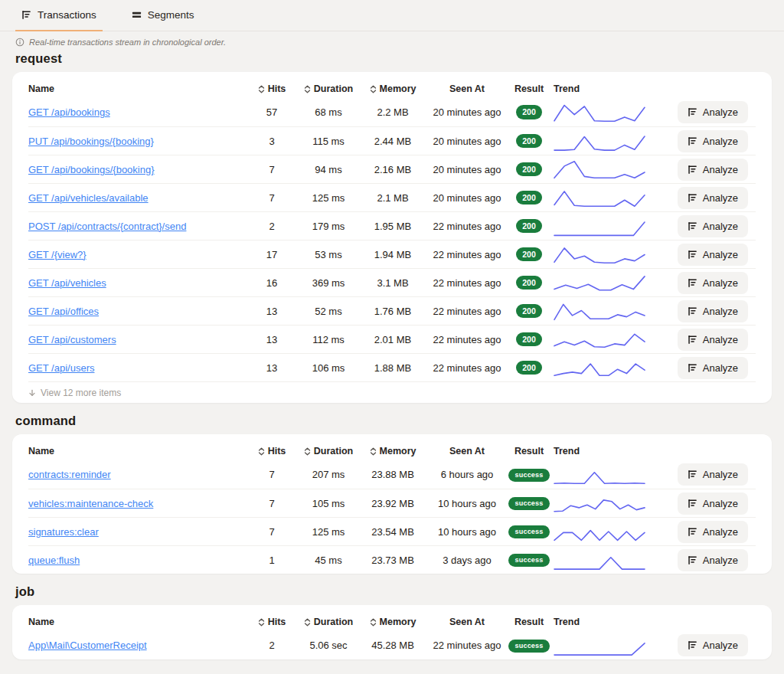 This screenshot has width=784, height=674. Describe the element at coordinates (57, 254) in the screenshot. I see `transaction-name-link: GET /{view?}` at that location.